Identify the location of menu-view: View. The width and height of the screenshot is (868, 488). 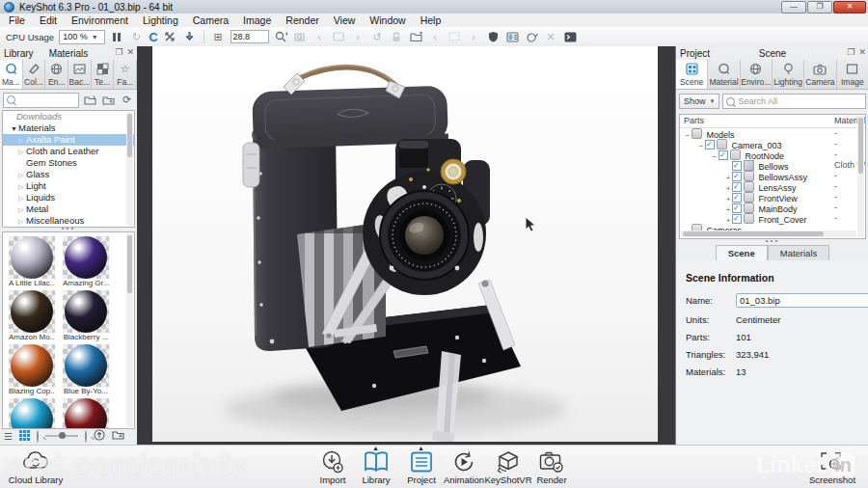
(345, 20).